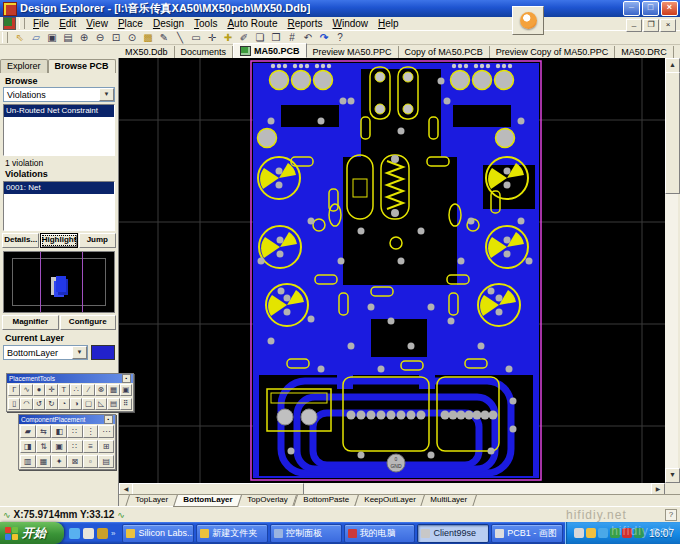  What do you see at coordinates (88, 322) in the screenshot?
I see `configure-button: Configure` at bounding box center [88, 322].